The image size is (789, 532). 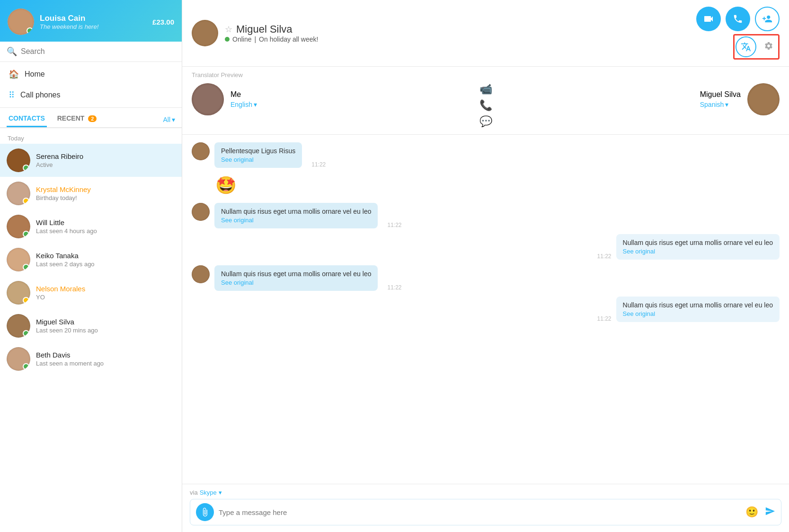 I want to click on emoji-message: 🤩, so click(x=226, y=185).